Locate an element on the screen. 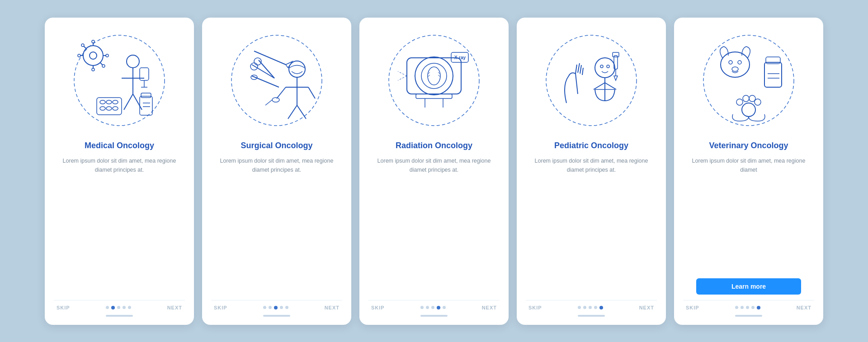 This screenshot has width=868, height=342. radiation-oncology-illustration: X-ray is located at coordinates (434, 80).